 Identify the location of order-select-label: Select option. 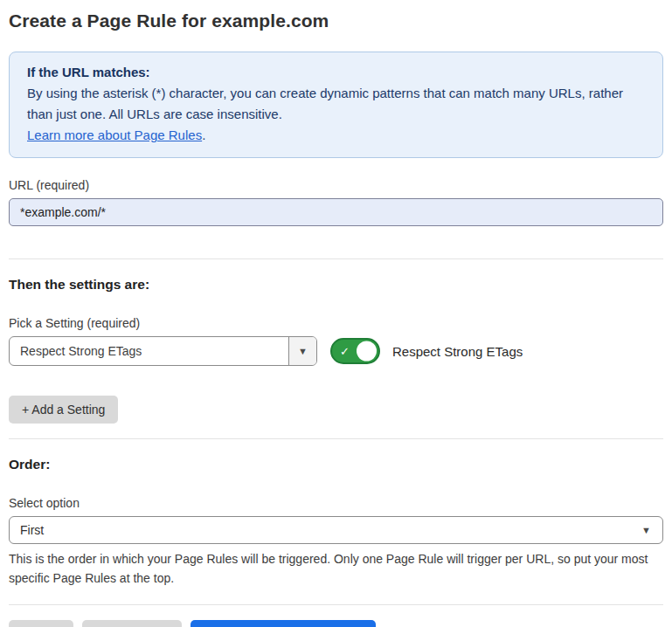
(336, 503).